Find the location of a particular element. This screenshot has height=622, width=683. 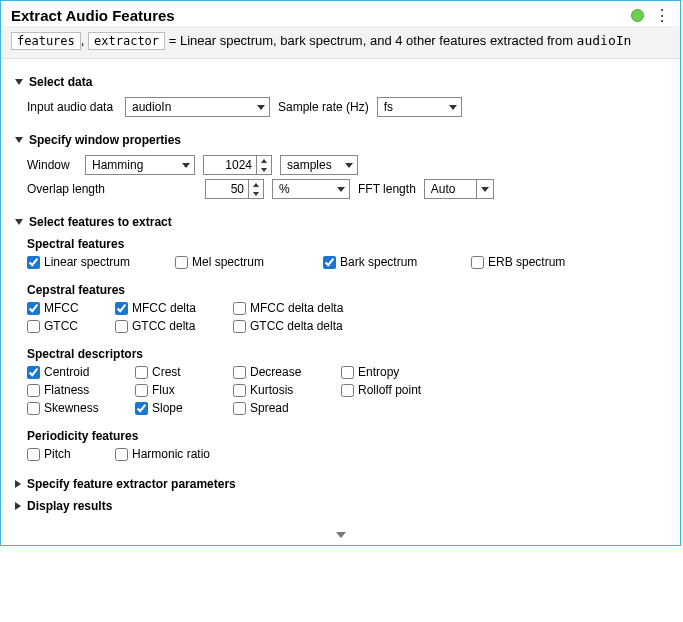

section-select-data: Select data is located at coordinates (340, 82).